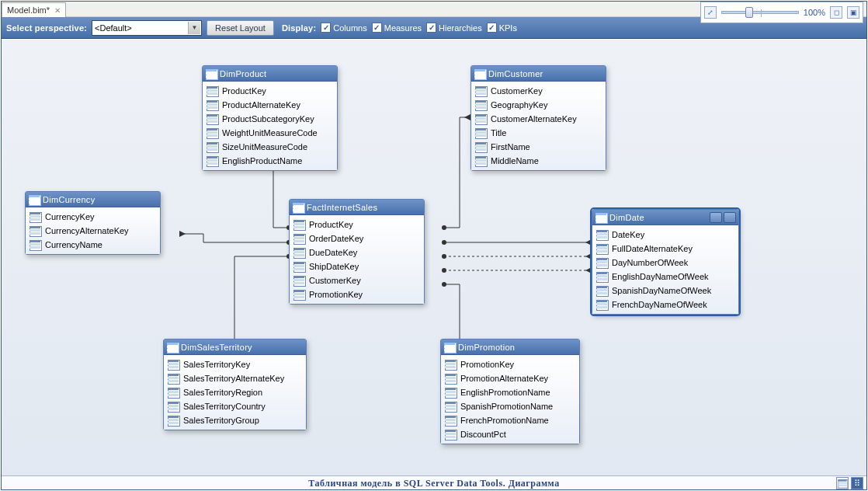 Image resolution: width=868 pixels, height=491 pixels. I want to click on column-row: SalesTerritoryAlternateKey, so click(234, 378).